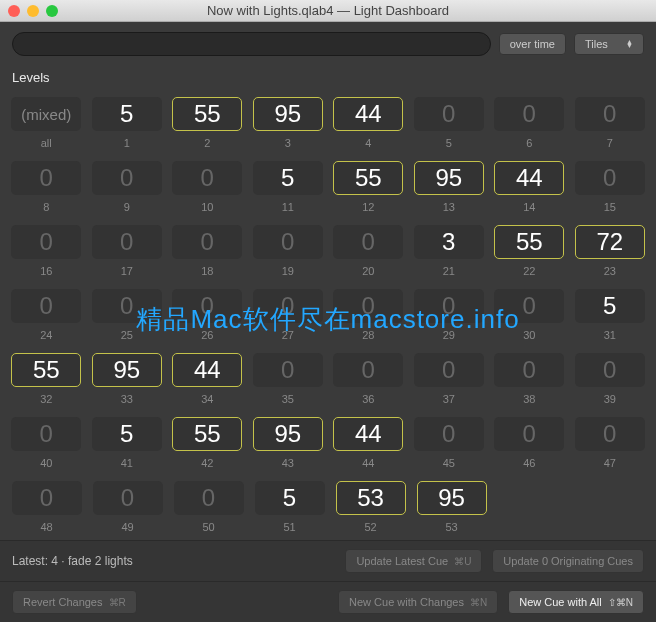 The height and width of the screenshot is (622, 656). Describe the element at coordinates (418, 602) in the screenshot. I see `new-cue-with-changes-button: New Cue with Changes ⌘N` at that location.